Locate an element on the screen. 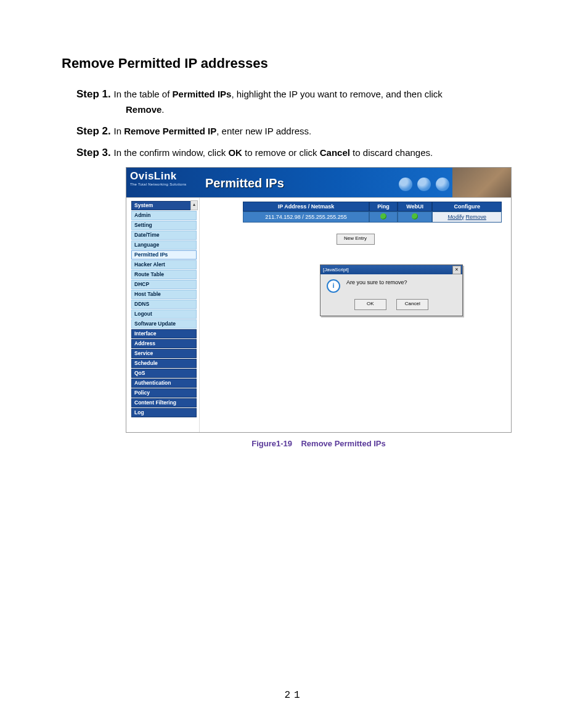 The width and height of the screenshot is (588, 712). close-icon: × is located at coordinates (457, 270).